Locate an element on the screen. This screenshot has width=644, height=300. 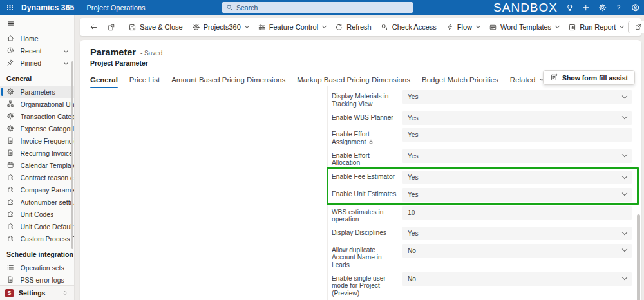
share-button: Share is located at coordinates (636, 27).